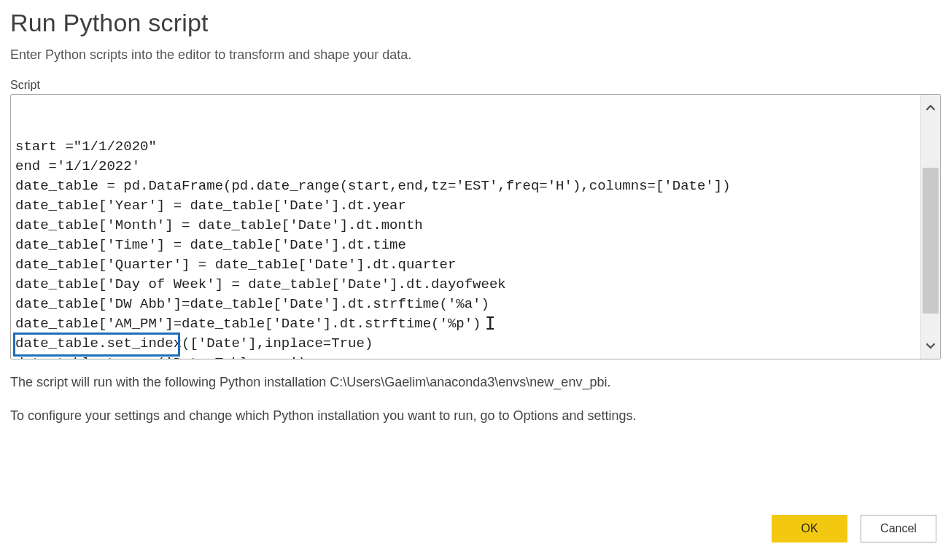 The width and height of the screenshot is (951, 560). Describe the element at coordinates (931, 346) in the screenshot. I see `chevron-down-icon` at that location.